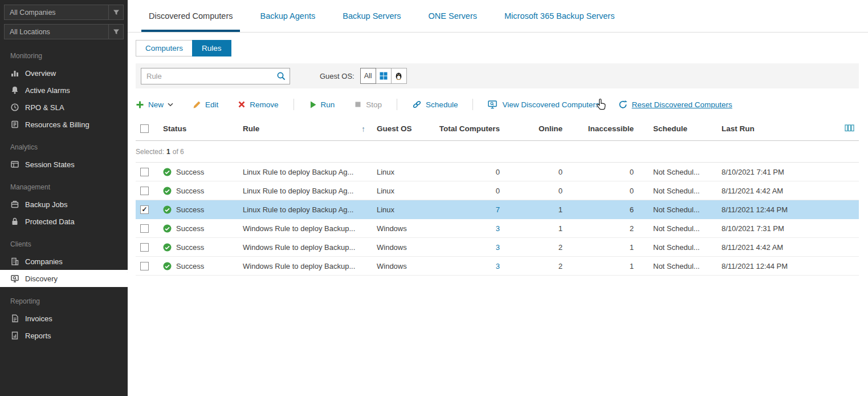 The image size is (868, 396). Describe the element at coordinates (64, 298) in the screenshot. I see `section-header-reporting: Reporting` at that location.